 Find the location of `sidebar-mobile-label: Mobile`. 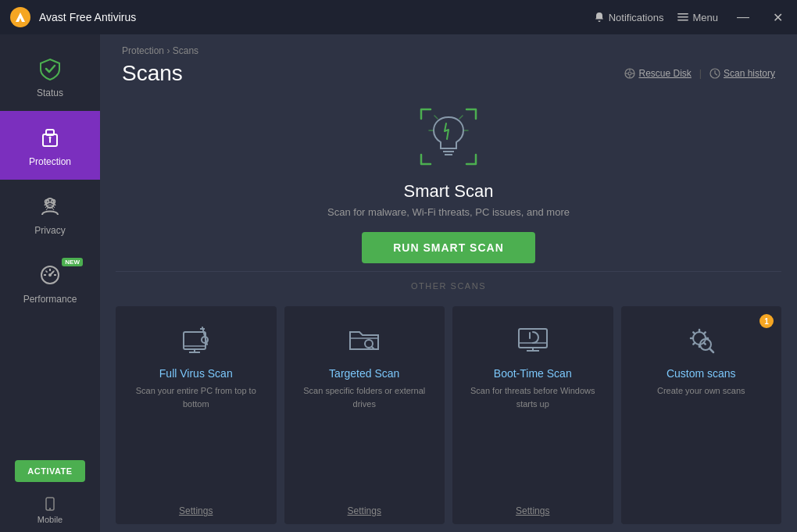

sidebar-mobile-label: Mobile is located at coordinates (50, 520).